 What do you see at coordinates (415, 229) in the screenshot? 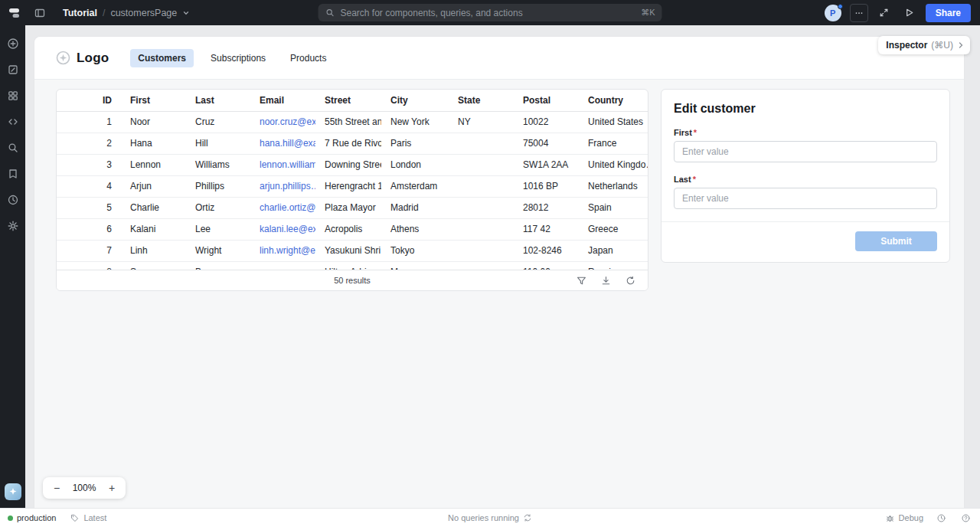
I see `cell-city: Athens` at bounding box center [415, 229].